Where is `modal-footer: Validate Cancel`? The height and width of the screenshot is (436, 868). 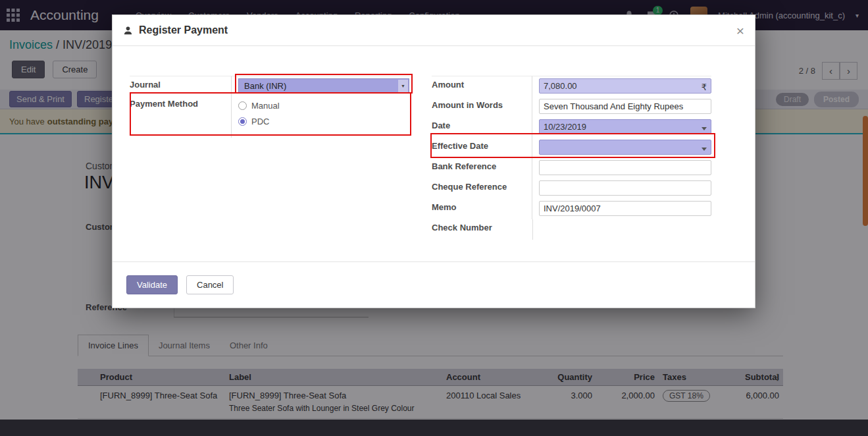 modal-footer: Validate Cancel is located at coordinates (434, 285).